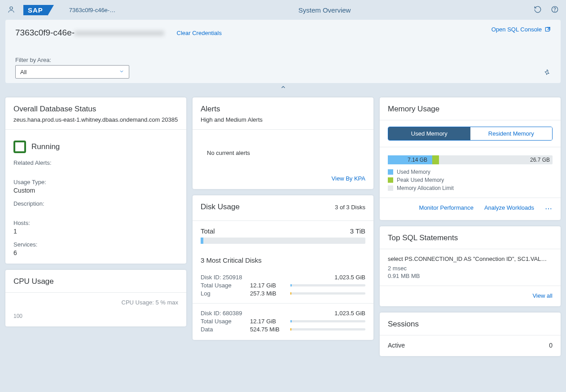  Describe the element at coordinates (96, 163) in the screenshot. I see `related-alerts-label: Related Alerts:` at that location.